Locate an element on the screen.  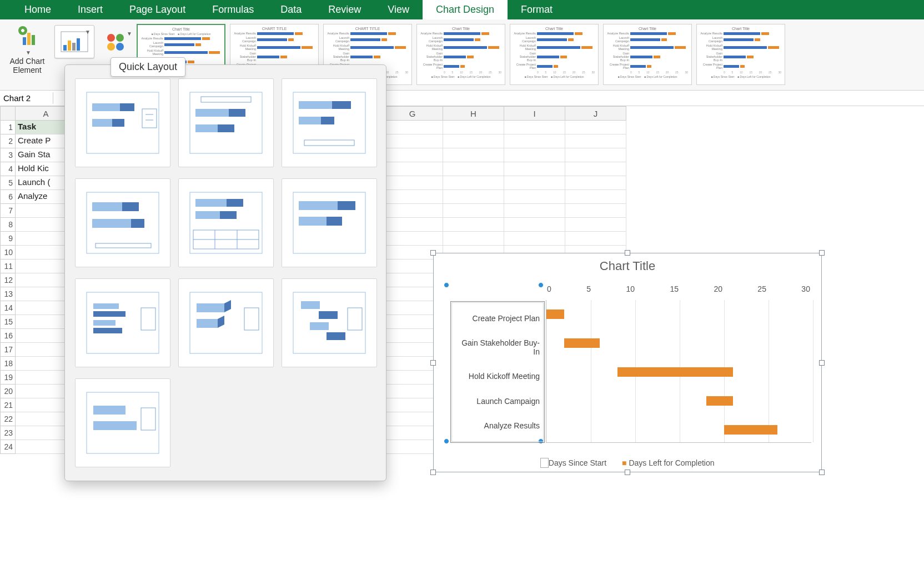
chart-style-option-4: Chart TitleAnalyze ResultsLaunch Campaig… is located at coordinates (461, 54).